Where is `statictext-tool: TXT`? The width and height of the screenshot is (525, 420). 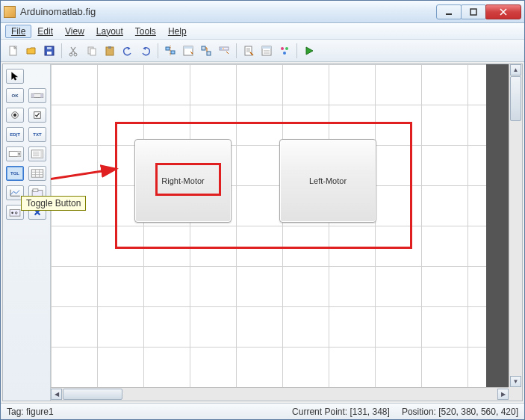
statictext-tool: TXT is located at coordinates (37, 135).